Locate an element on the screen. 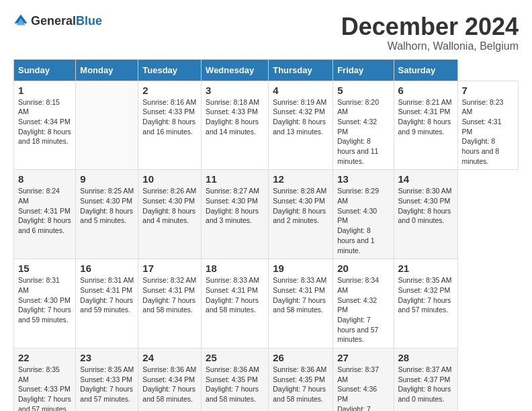 The height and width of the screenshot is (411, 532). table-row: 16Sunrise: 8:31 AMSunset: 4:31 PMDayligh… is located at coordinates (107, 304).